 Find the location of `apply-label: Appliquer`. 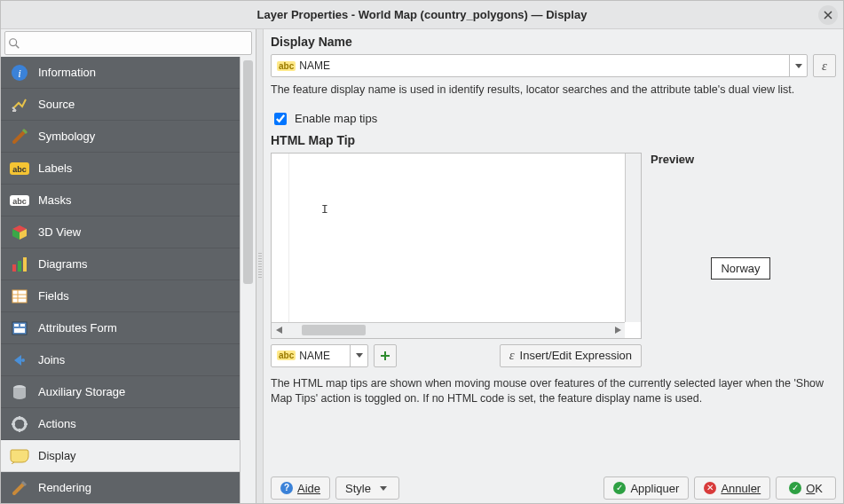

apply-label: Appliquer is located at coordinates (655, 488).